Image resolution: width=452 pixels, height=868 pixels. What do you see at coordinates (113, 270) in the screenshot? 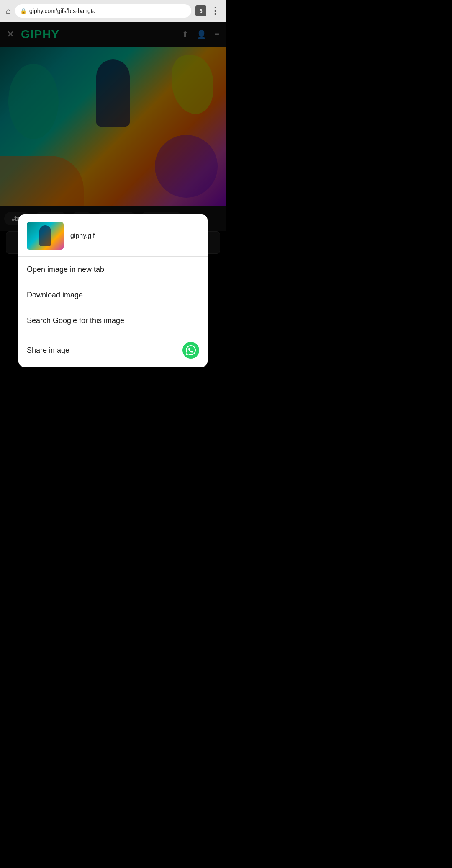
I see `open-image-new-tab-item: Open image in new tab` at bounding box center [113, 270].